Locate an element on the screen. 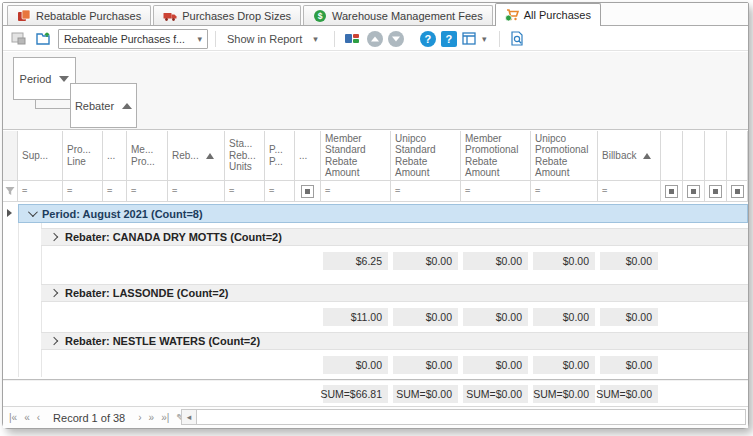 This screenshot has width=753, height=436. column-header-p-p: P... P... is located at coordinates (280, 156).